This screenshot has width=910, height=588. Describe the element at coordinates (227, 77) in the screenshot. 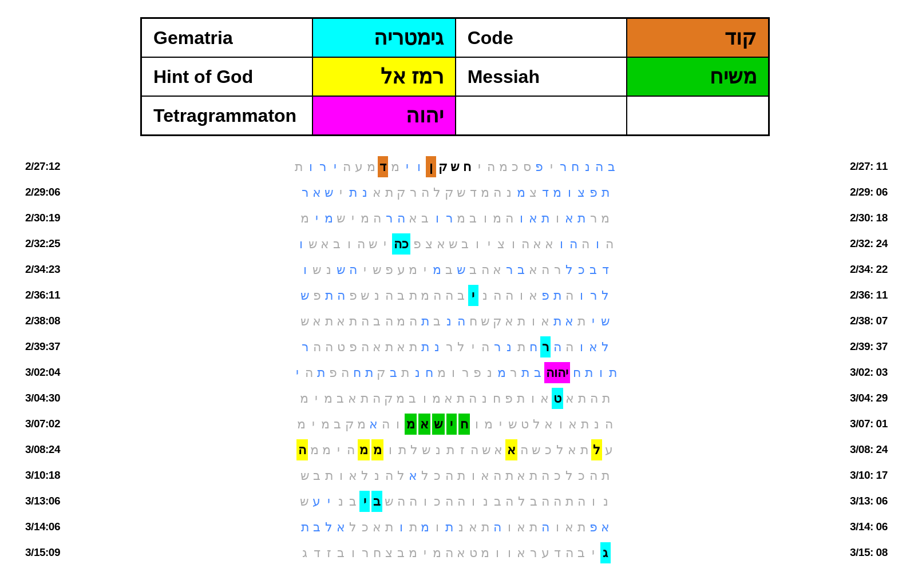

I see `hint-label: Hint of God` at that location.